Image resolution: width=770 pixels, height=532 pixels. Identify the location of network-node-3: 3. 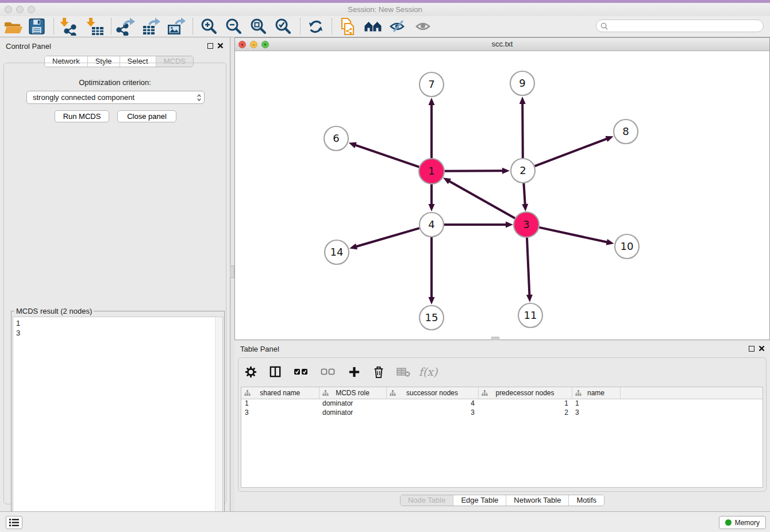
(526, 225).